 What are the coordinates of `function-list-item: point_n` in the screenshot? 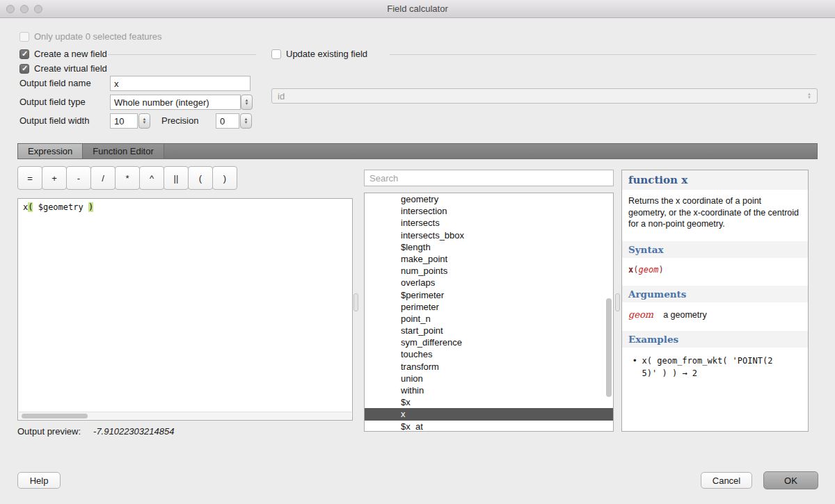 It's located at (488, 318).